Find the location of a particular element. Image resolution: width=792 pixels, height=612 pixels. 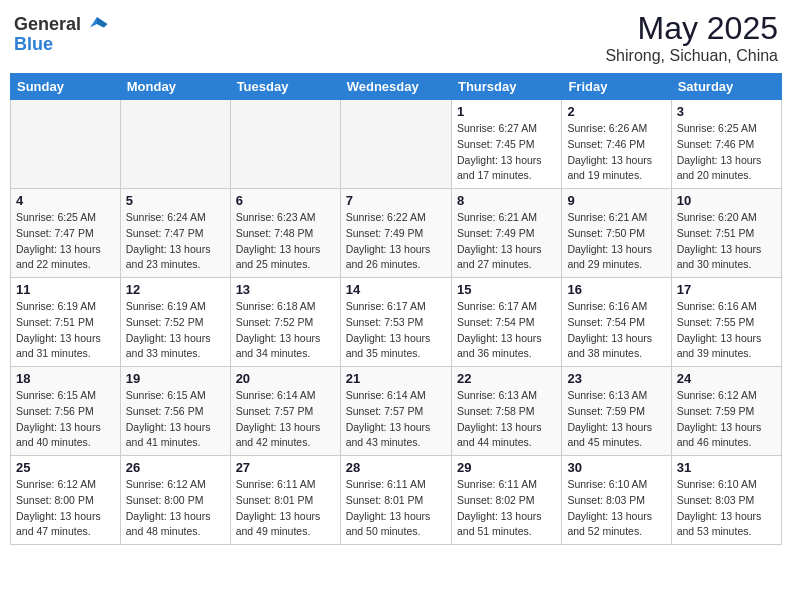

calendar-week-row: 1Sunrise: 6:27 AMSunset: 7:45 PMDaylight… is located at coordinates (396, 144).